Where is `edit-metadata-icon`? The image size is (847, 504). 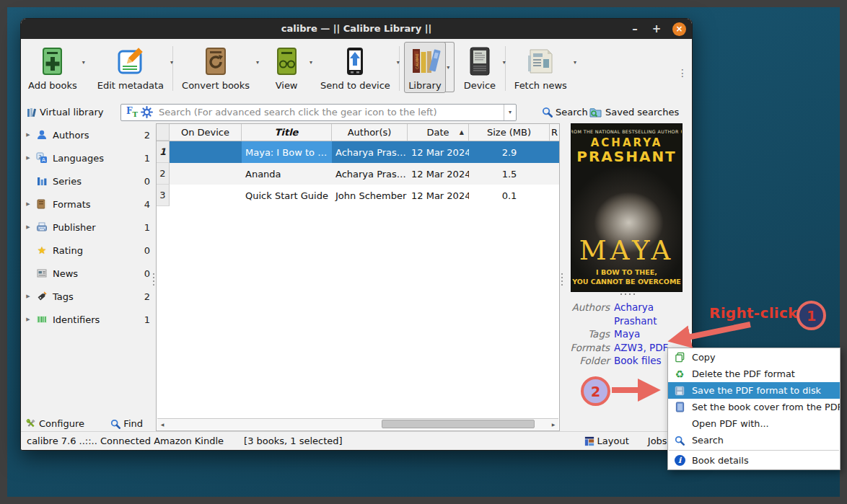 edit-metadata-icon is located at coordinates (131, 61).